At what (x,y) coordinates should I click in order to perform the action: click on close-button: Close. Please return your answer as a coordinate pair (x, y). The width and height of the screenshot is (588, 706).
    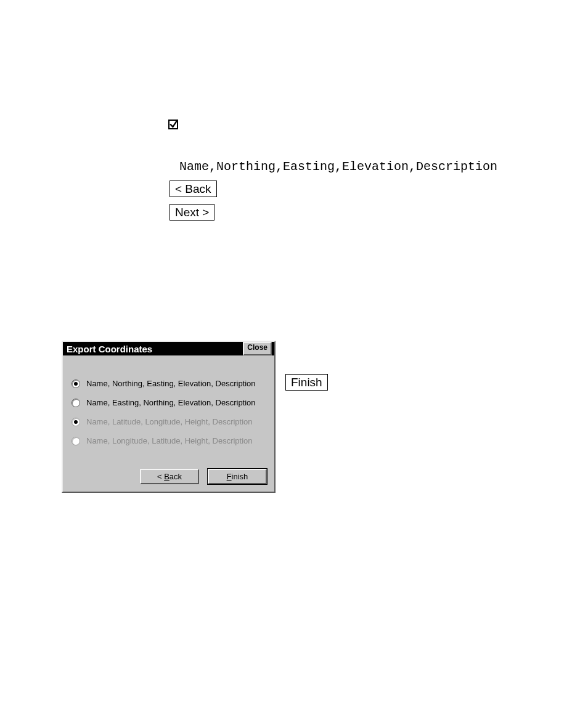
    Looking at the image, I should click on (258, 349).